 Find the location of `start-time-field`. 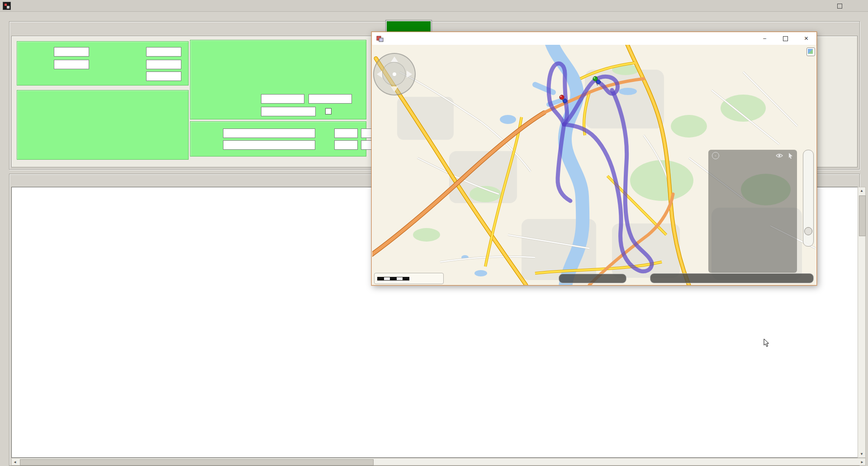

start-time-field is located at coordinates (71, 52).